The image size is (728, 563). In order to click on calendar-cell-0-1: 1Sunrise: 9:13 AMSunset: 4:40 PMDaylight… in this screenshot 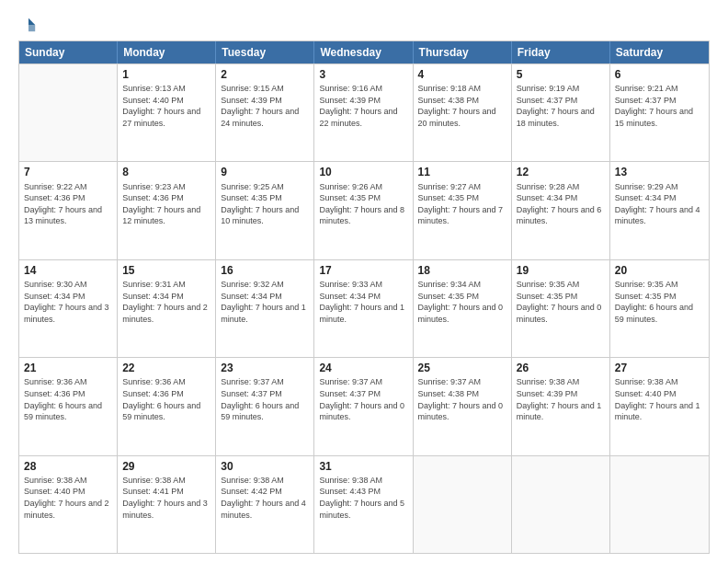, I will do `click(167, 112)`.